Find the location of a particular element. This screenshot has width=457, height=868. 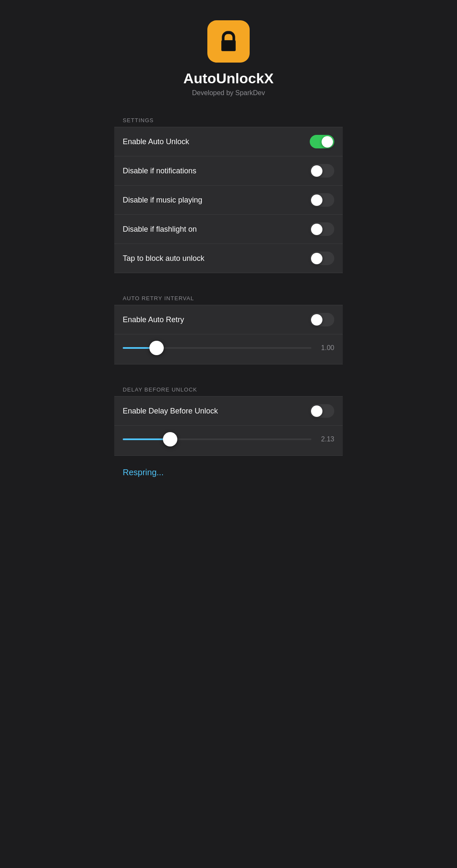

delay-unlock-section-body: Enable Delay Before Unlock 2.13 is located at coordinates (228, 426).